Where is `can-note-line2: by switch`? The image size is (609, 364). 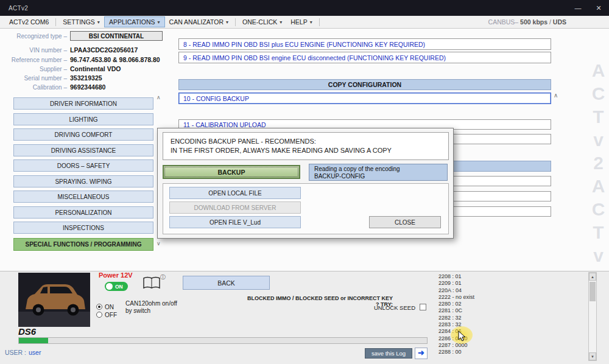
can-note-line2: by switch is located at coordinates (151, 311).